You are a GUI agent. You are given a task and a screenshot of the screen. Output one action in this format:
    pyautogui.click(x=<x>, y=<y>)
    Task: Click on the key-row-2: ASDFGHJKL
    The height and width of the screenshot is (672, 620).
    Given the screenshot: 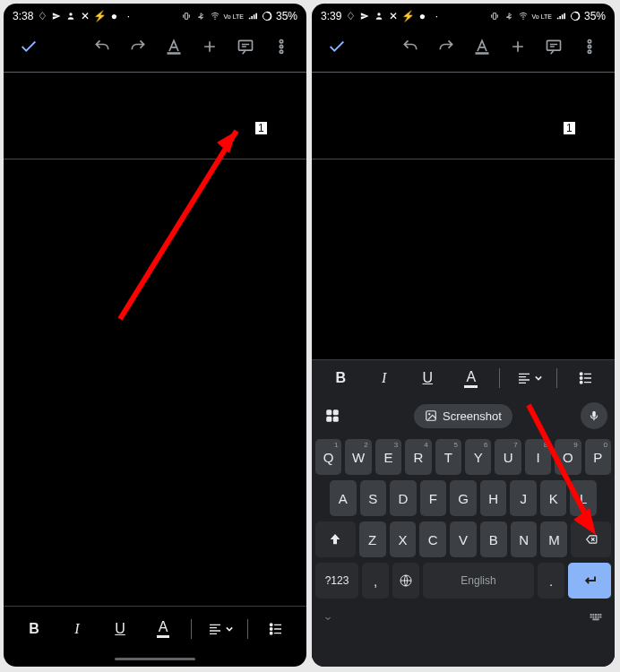 What is the action you would take?
    pyautogui.click(x=463, y=498)
    